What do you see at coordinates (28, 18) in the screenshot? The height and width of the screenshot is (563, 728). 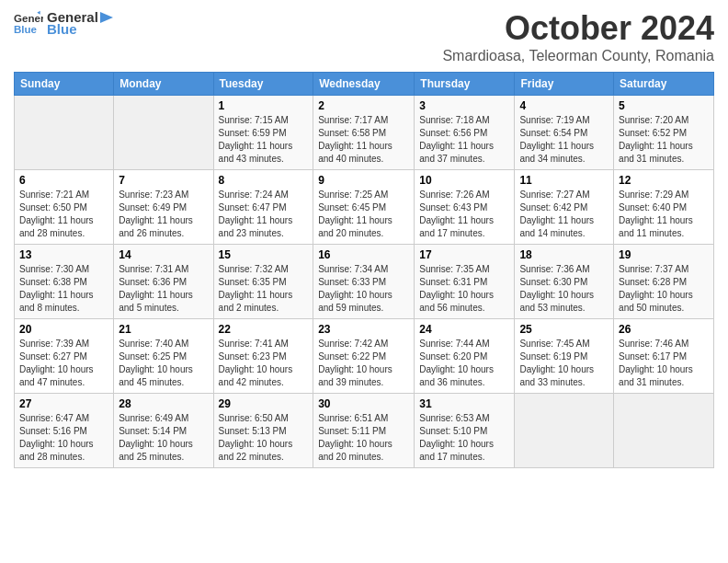 I see `svg-text: General` at bounding box center [28, 18].